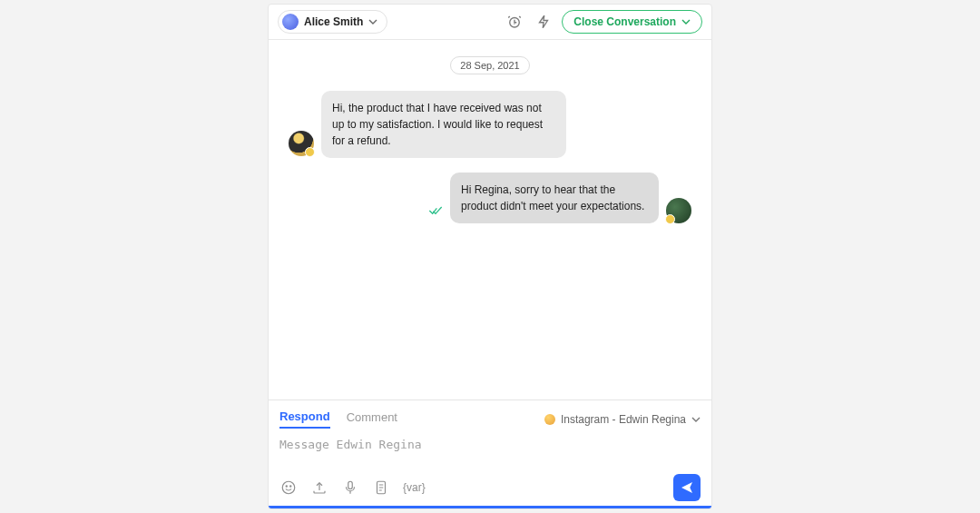 The image size is (980, 513). What do you see at coordinates (490, 507) in the screenshot?
I see `accent-bar` at bounding box center [490, 507].